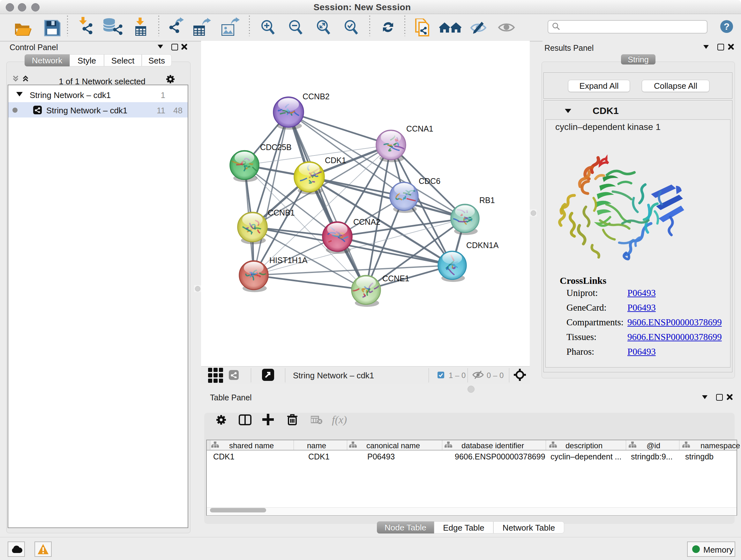 This screenshot has width=741, height=560. What do you see at coordinates (429, 181) in the screenshot?
I see `svg-text: CDC6` at bounding box center [429, 181].